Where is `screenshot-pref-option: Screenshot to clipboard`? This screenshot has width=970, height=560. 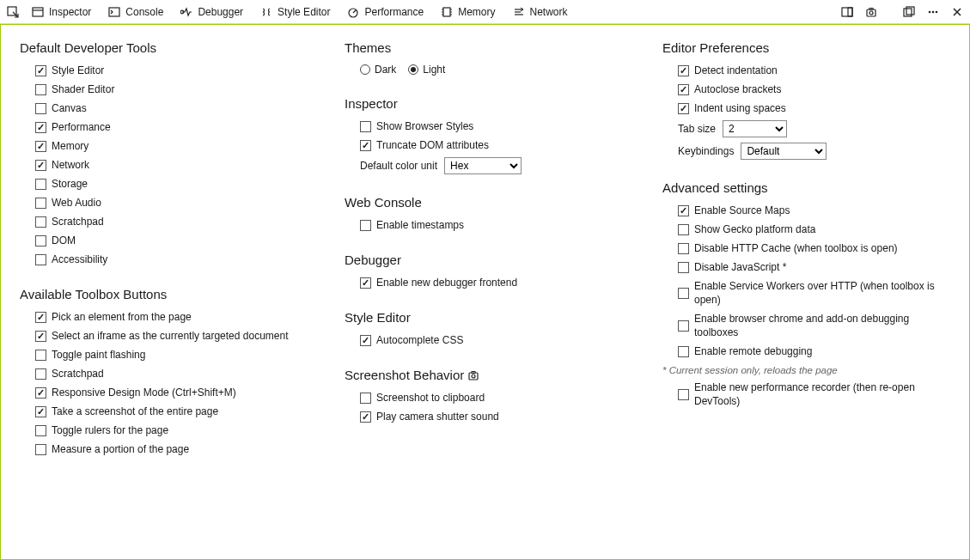
screenshot-pref-option: Screenshot to clipboard is located at coordinates (504, 398).